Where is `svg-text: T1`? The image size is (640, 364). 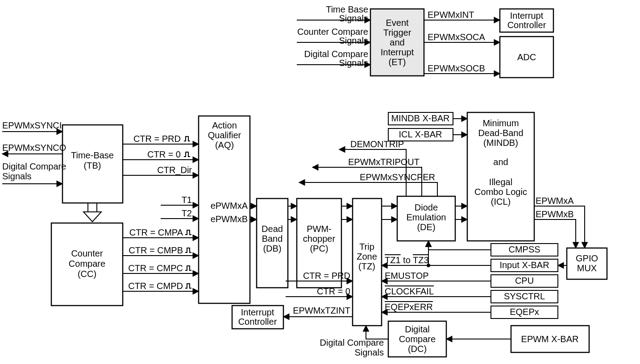
svg-text: T1 is located at coordinates (187, 200).